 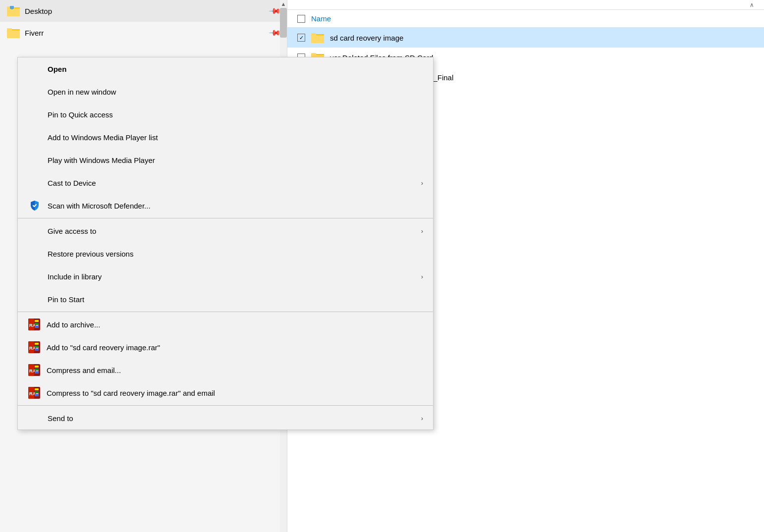 I want to click on menu-item-add-wmp: Add to Windows Media Player list, so click(x=225, y=137).